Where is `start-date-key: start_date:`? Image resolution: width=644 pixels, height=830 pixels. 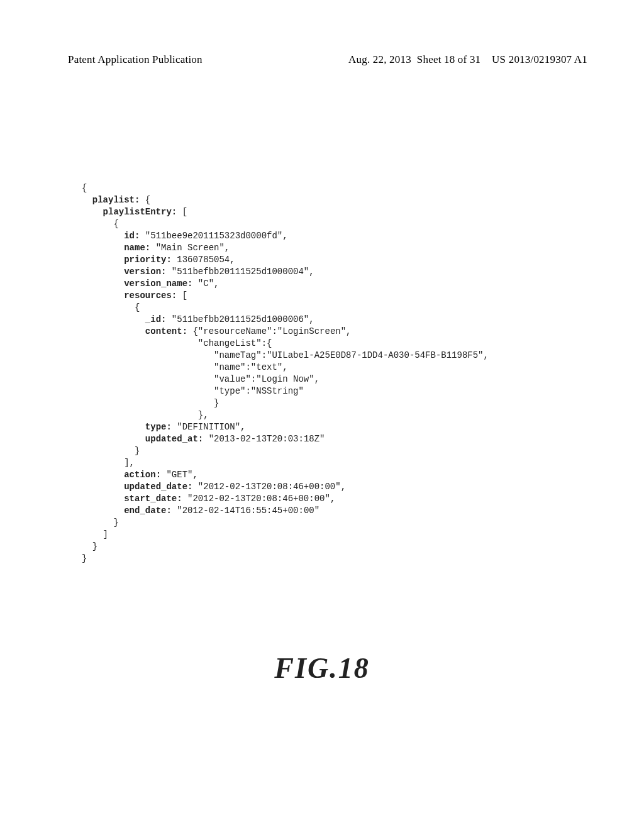
start-date-key: start_date: is located at coordinates (153, 499).